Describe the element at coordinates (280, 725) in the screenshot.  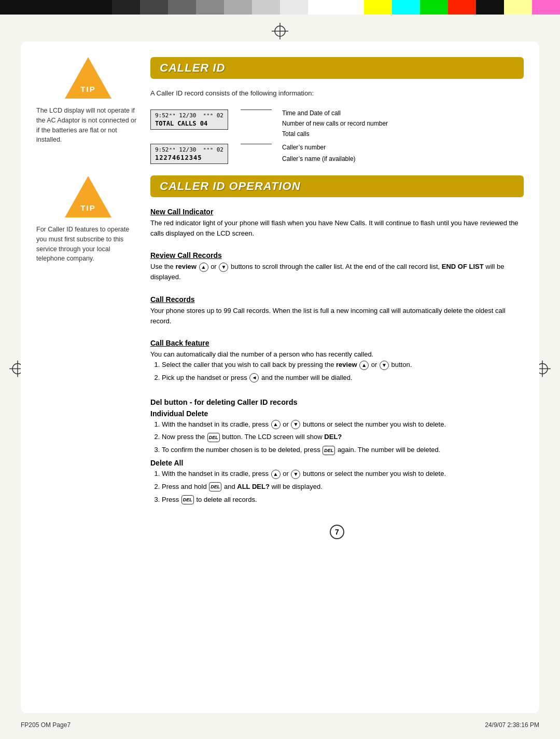
I see `footer: FP205 OM Page7 24/9/07 2:38:16 PM` at that location.